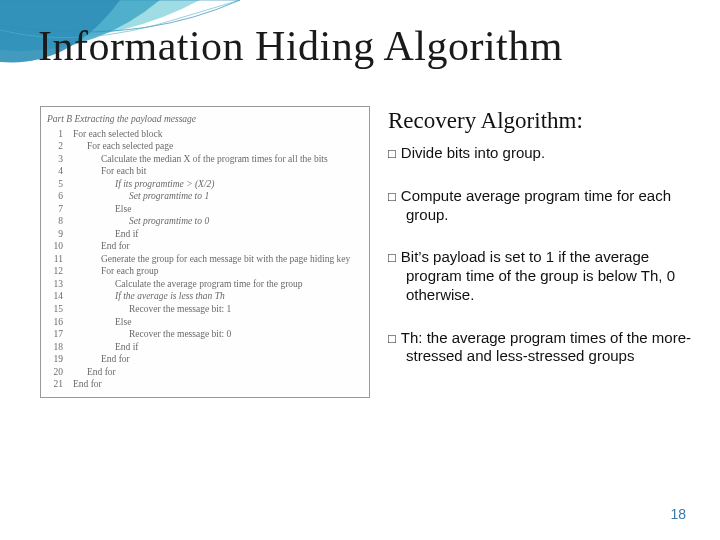 The height and width of the screenshot is (540, 720). What do you see at coordinates (544, 206) in the screenshot?
I see `recovery-bullet: Compute average program time for each gr…` at bounding box center [544, 206].